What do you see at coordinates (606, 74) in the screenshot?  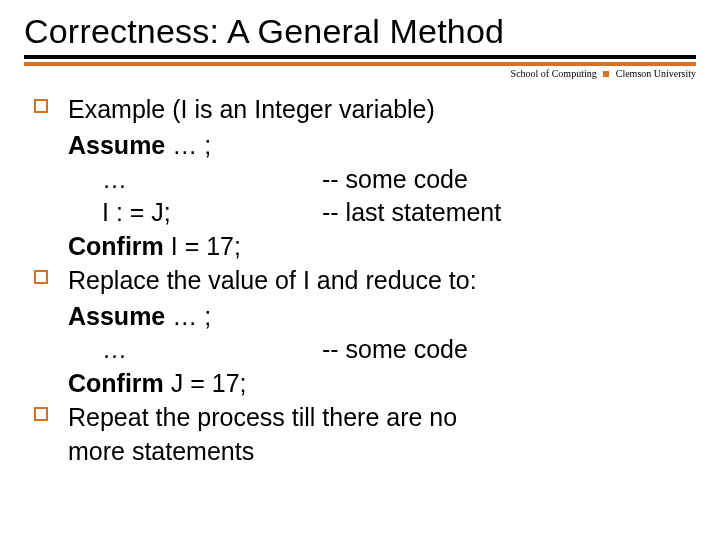 I see `square-icon` at bounding box center [606, 74].